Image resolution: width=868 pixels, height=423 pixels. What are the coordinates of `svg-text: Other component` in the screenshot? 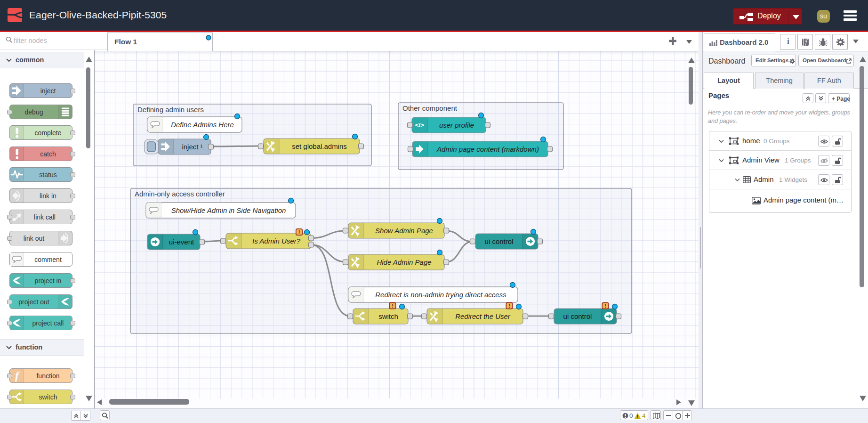 It's located at (430, 108).